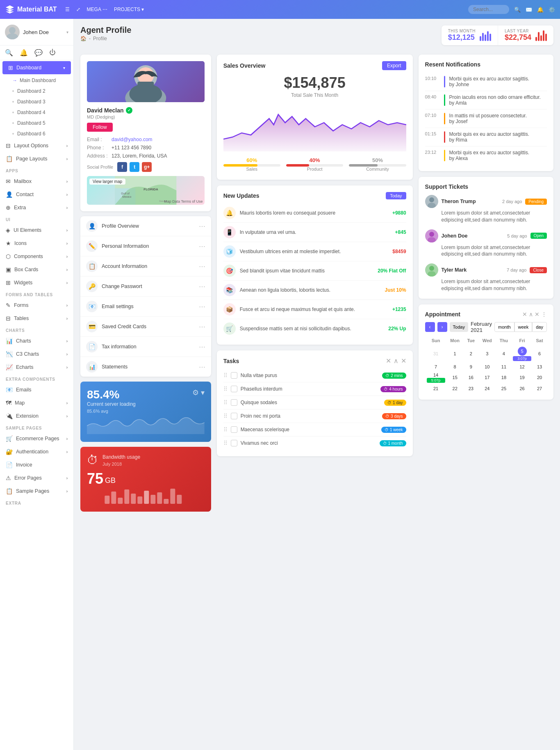 The width and height of the screenshot is (560, 750). What do you see at coordinates (225, 375) in the screenshot?
I see `task-drag-1: ⠿` at bounding box center [225, 375].